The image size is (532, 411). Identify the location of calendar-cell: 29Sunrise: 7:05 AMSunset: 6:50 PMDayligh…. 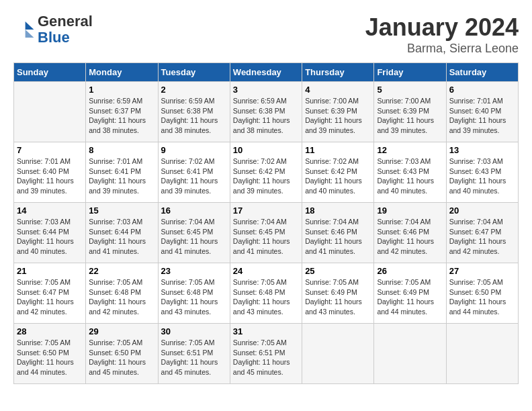
(122, 354).